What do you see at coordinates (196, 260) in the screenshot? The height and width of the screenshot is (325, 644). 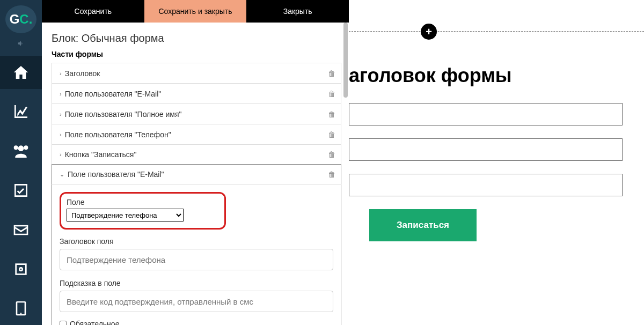 I see `title-input` at bounding box center [196, 260].